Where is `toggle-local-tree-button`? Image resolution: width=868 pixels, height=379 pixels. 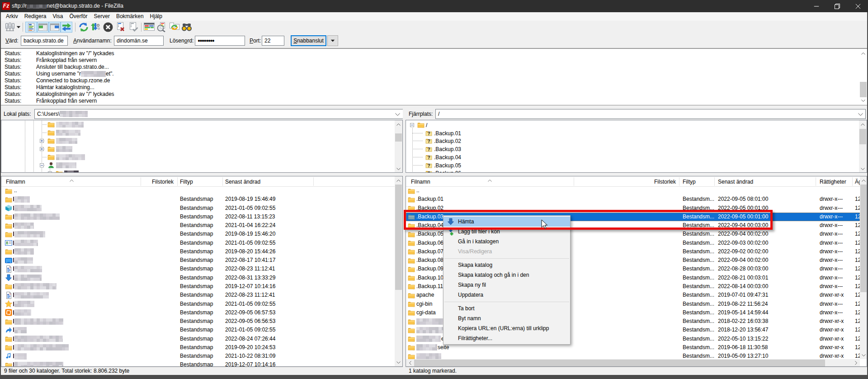
toggle-local-tree-button is located at coordinates (43, 27).